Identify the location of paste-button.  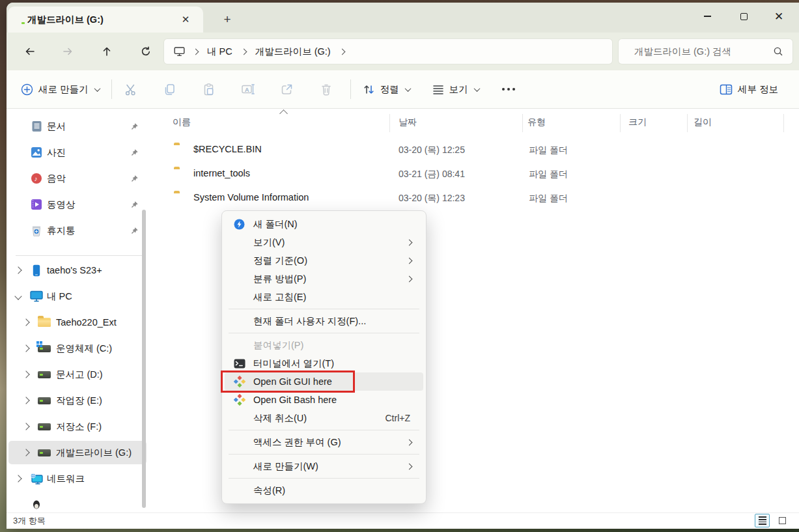
(209, 89).